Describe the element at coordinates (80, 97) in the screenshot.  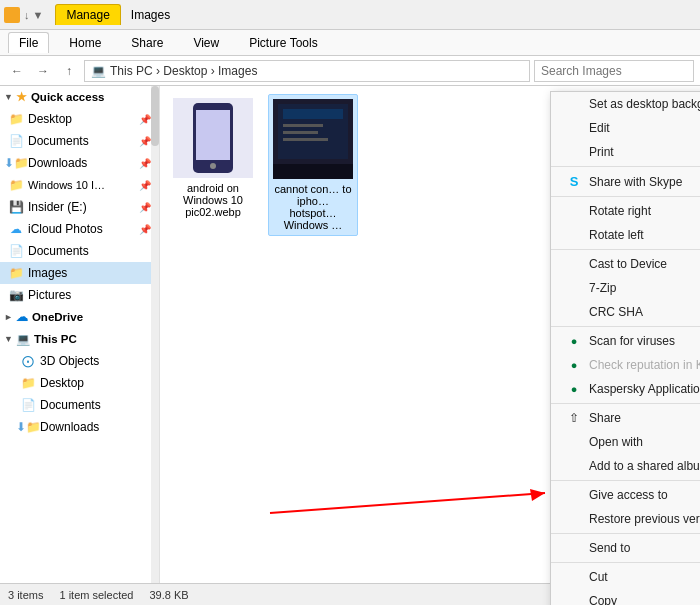
I see `sidebar-section-quick-access: ▼ ★ Quick access` at that location.